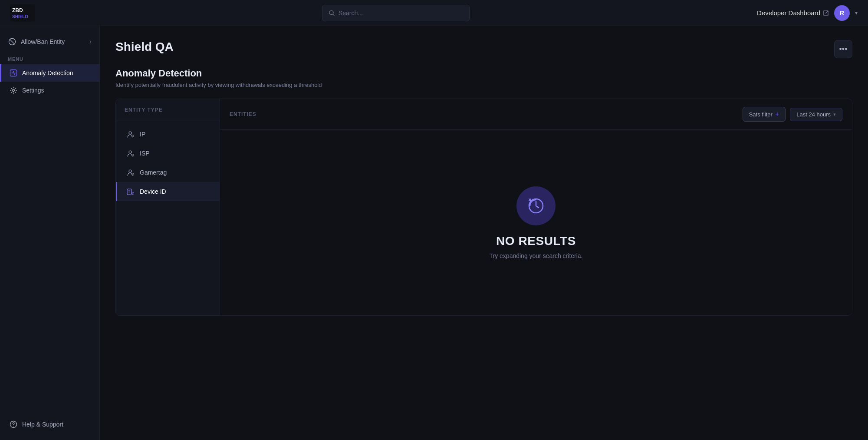 This screenshot has width=868, height=440. Describe the element at coordinates (168, 110) in the screenshot. I see `entity-type-header: Entity Type` at that location.